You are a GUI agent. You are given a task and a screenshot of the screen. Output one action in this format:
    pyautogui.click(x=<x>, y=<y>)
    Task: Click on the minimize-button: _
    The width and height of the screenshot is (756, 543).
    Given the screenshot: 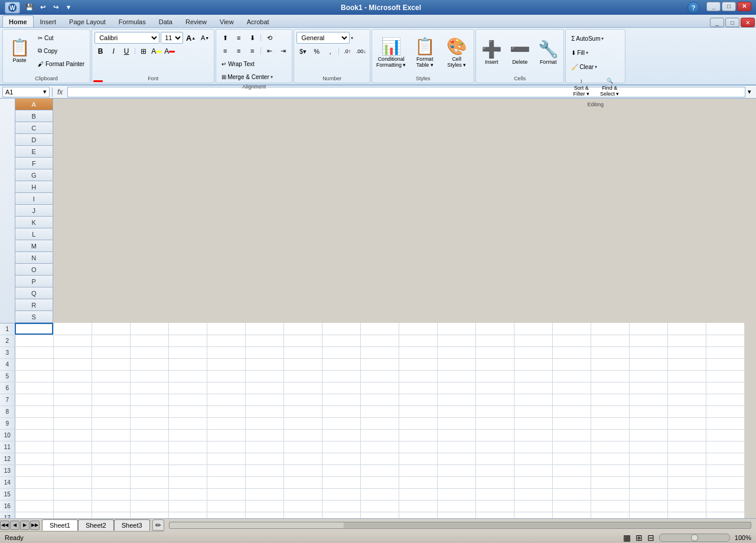 What is the action you would take?
    pyautogui.click(x=713, y=6)
    